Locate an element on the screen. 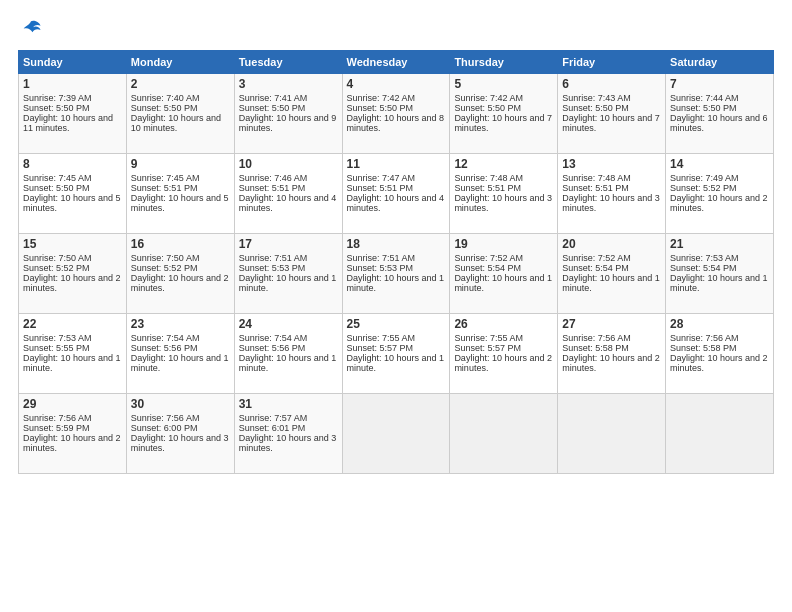  daylight-text: Daylight: 10 hours and 7 minutes. is located at coordinates (611, 123).